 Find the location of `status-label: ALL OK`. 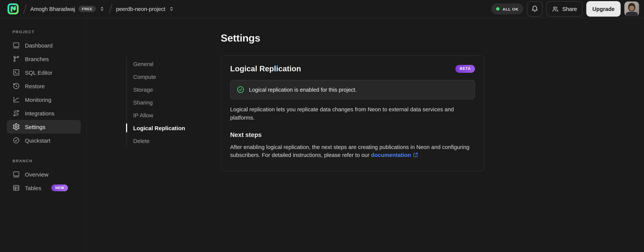

status-label: ALL OK is located at coordinates (510, 9).